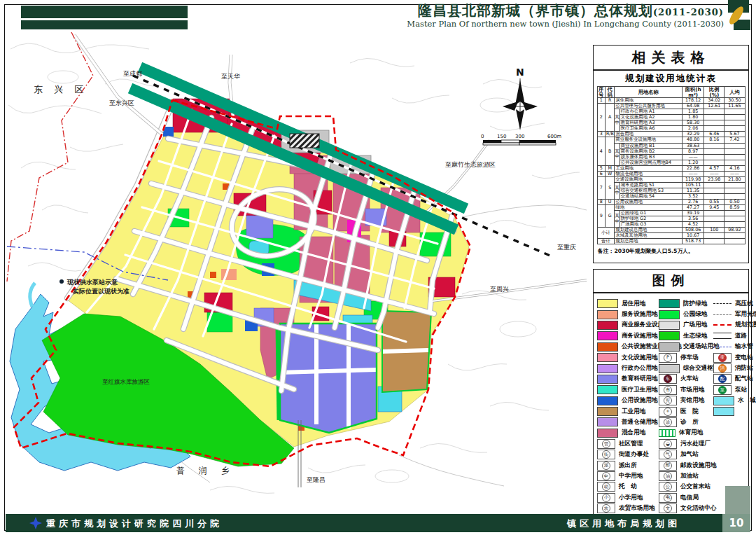  Describe the element at coordinates (671, 185) in the screenshot. I see `table-row: 其中城市道路用地 S1105.11` at that location.